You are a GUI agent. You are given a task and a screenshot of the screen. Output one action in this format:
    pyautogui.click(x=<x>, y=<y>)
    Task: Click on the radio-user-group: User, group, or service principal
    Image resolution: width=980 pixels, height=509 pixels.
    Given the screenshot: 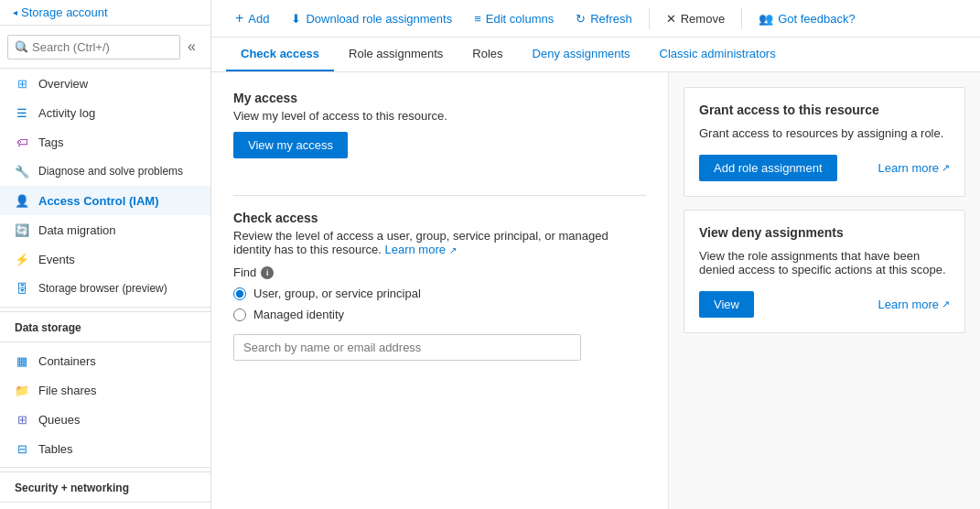 What is the action you would take?
    pyautogui.click(x=439, y=293)
    